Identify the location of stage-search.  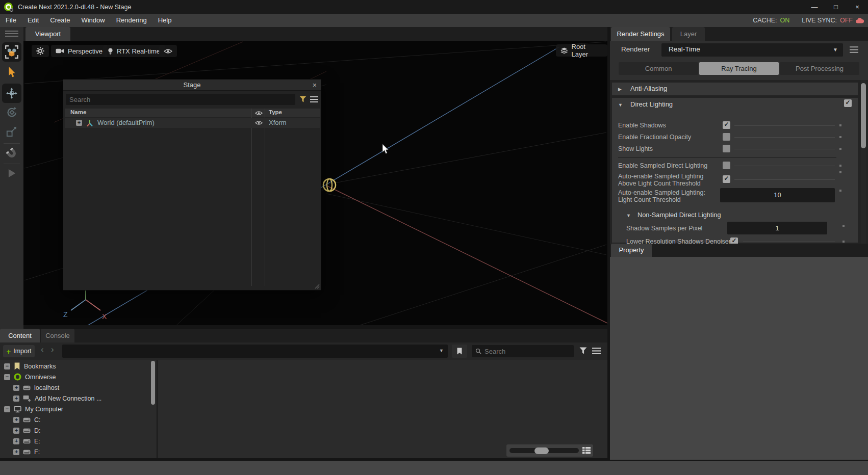
(181, 99).